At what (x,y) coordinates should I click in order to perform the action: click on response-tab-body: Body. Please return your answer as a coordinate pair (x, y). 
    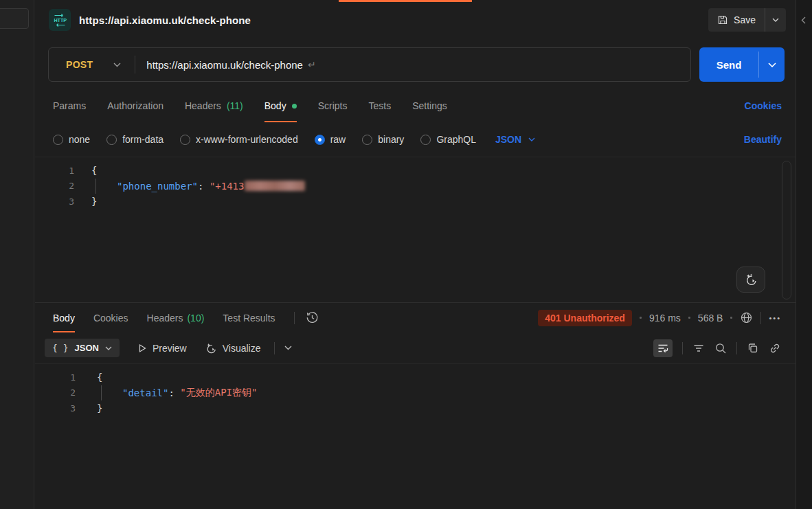
    Looking at the image, I should click on (64, 317).